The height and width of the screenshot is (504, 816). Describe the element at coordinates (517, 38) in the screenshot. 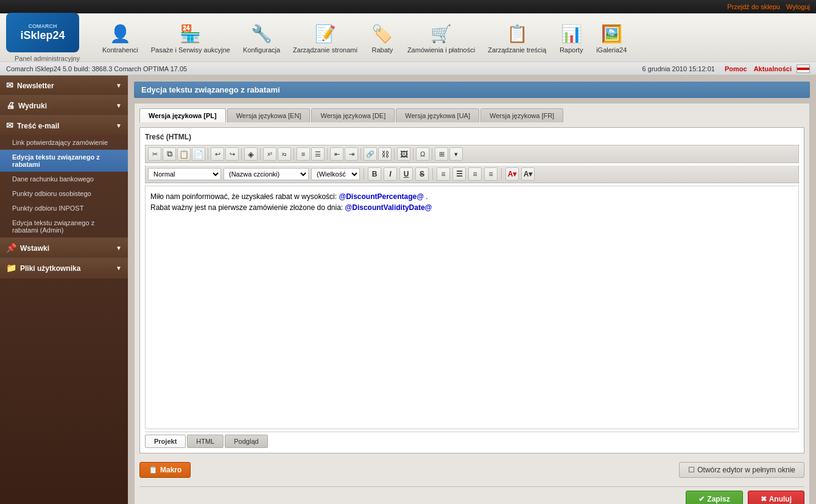

I see `nav-zarzadzanie-trescia: 📋 Zarządzanie treścią` at that location.